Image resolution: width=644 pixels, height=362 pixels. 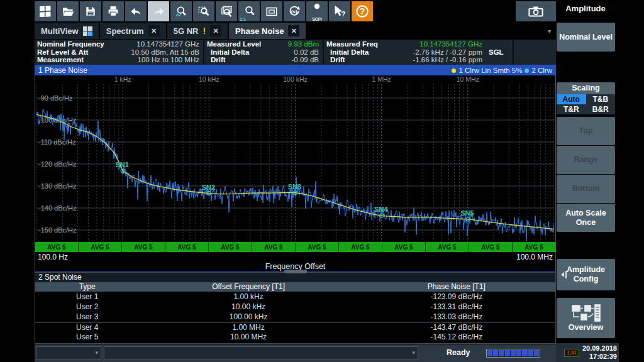 What do you see at coordinates (601, 99) in the screenshot?
I see `scaling-option-tb: T&B` at bounding box center [601, 99].